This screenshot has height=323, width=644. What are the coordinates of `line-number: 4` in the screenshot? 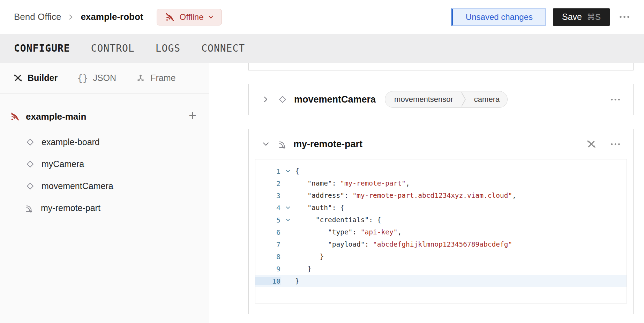 It's located at (268, 208).